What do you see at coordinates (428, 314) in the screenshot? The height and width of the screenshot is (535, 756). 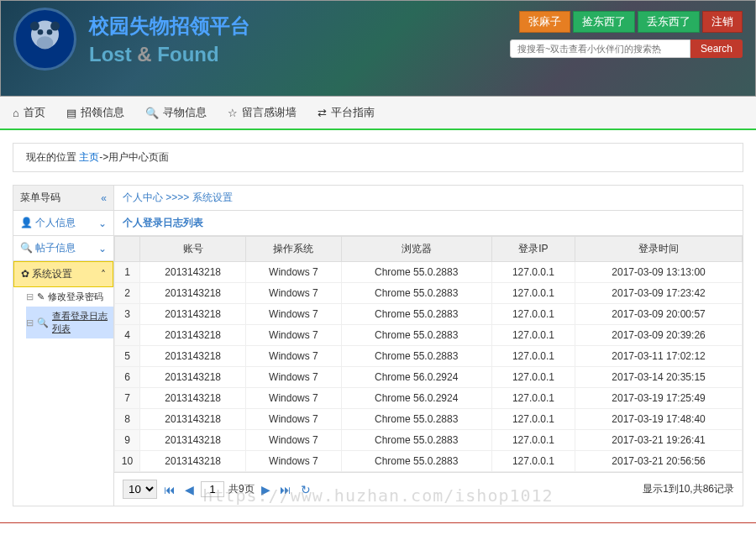 I see `table-row: 32013143218Windows 7Chrome 55.0.2883127.…` at bounding box center [428, 314].